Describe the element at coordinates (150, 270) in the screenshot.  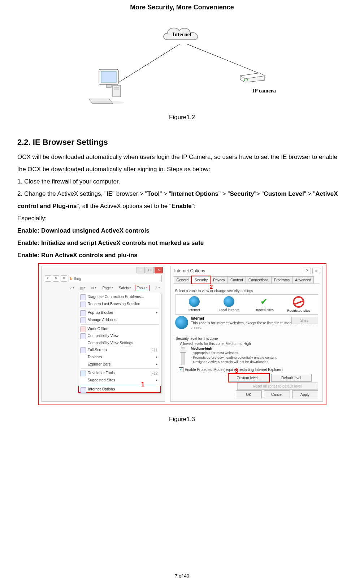
I see `window-controls: – ▢ ✕` at that location.